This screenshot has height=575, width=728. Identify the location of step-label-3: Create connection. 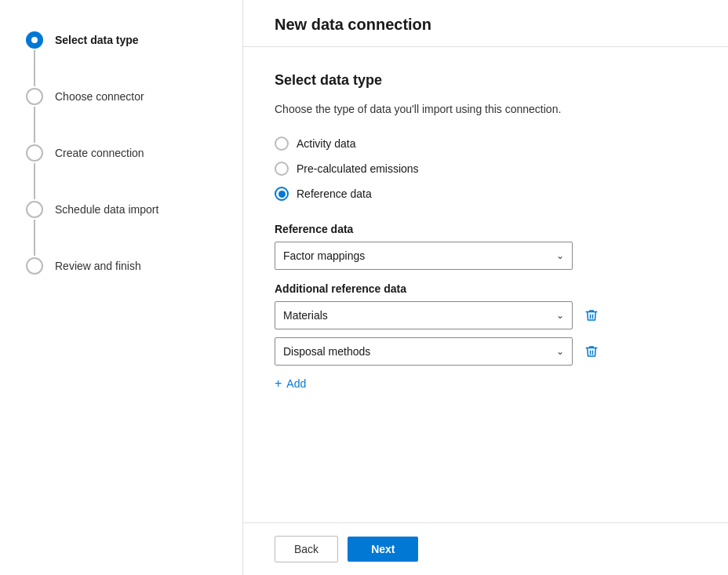
(95, 152).